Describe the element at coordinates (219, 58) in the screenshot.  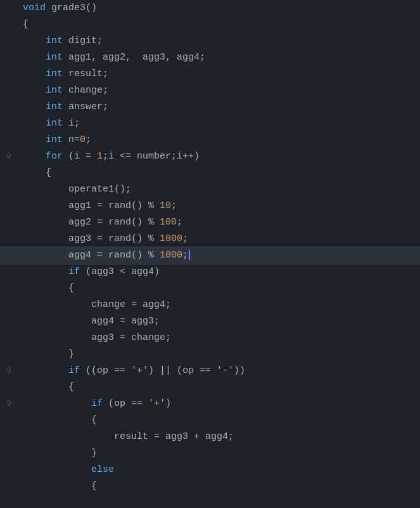
I see `code-text-3: int agg1, agg2, agg3, agg4;` at that location.